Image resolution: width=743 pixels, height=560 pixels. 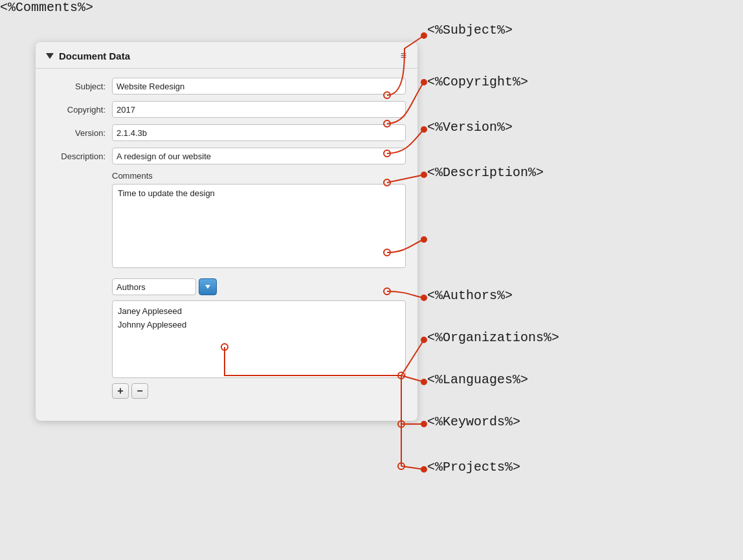 What do you see at coordinates (493, 338) in the screenshot?
I see `annotation-organizations: <%Organizations%>` at bounding box center [493, 338].